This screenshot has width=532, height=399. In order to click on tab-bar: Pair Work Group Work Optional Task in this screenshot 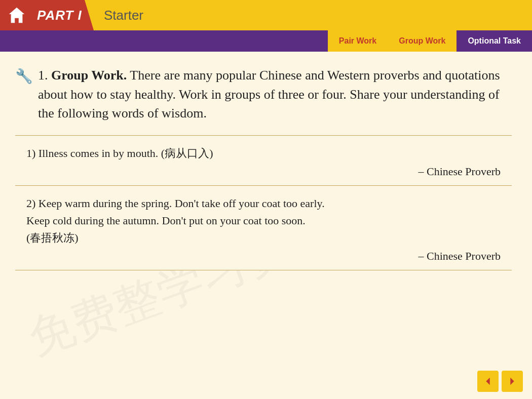, I will do `click(266, 41)`.